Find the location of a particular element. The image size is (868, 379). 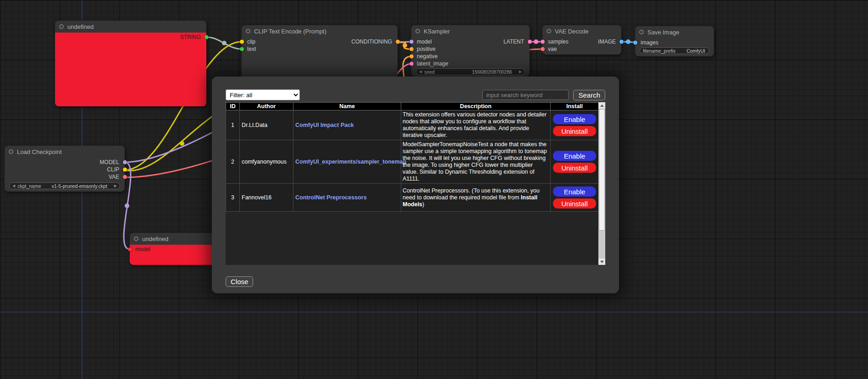

author-cell: comfyanonymous is located at coordinates (267, 162).